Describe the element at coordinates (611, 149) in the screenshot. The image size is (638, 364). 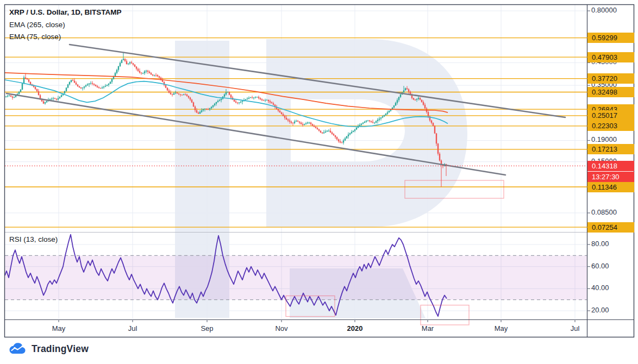
I see `price-level-badge: 0.17213` at that location.